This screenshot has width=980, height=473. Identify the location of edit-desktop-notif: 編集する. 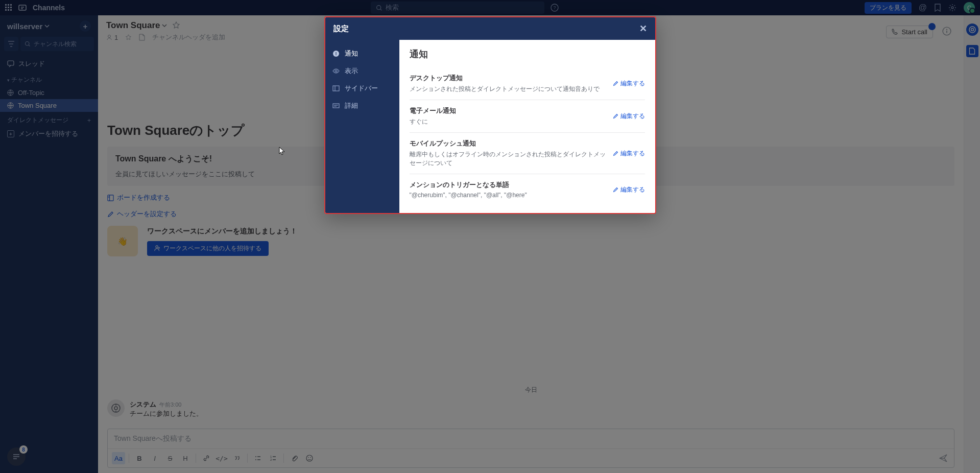
(629, 84).